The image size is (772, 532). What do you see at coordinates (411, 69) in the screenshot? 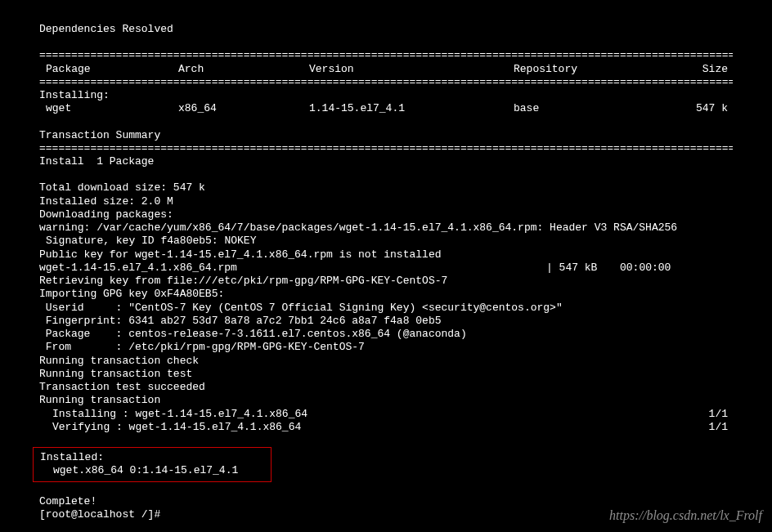
I see `col-header-version: Version` at bounding box center [411, 69].